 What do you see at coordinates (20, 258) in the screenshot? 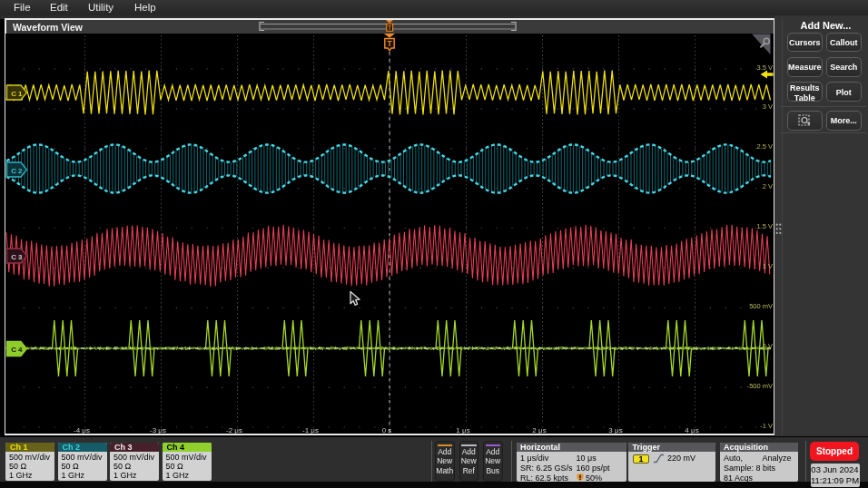
I see `svg-text: 3` at bounding box center [20, 258].